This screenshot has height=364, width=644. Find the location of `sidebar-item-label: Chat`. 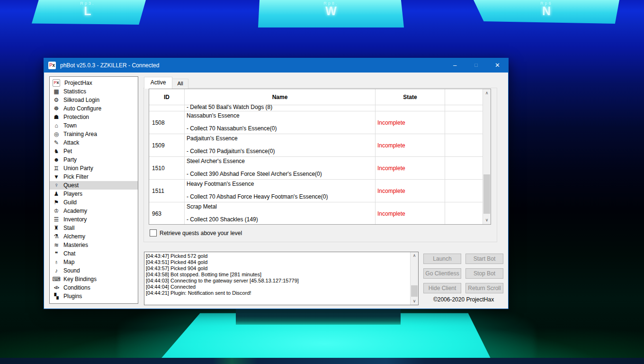

sidebar-item-label: Chat is located at coordinates (69, 254).